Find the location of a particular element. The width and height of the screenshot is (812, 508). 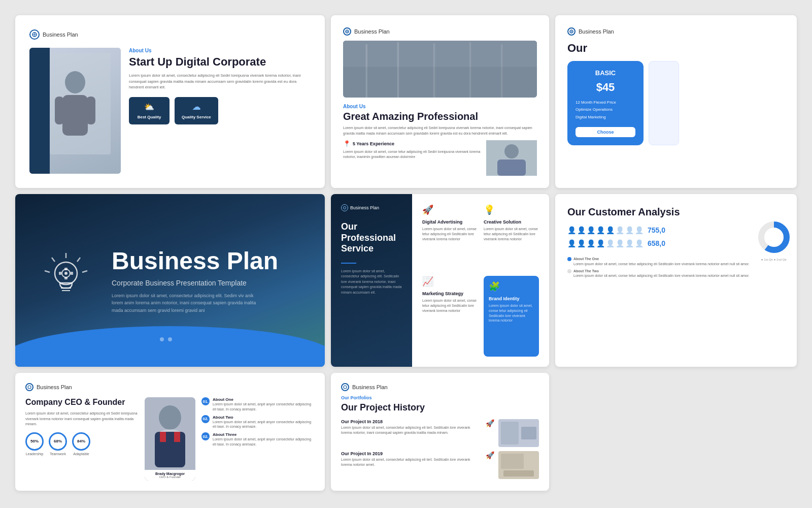

legend-item-2: About The Two Lorem ipsum dolor sit amet… is located at coordinates (676, 274).